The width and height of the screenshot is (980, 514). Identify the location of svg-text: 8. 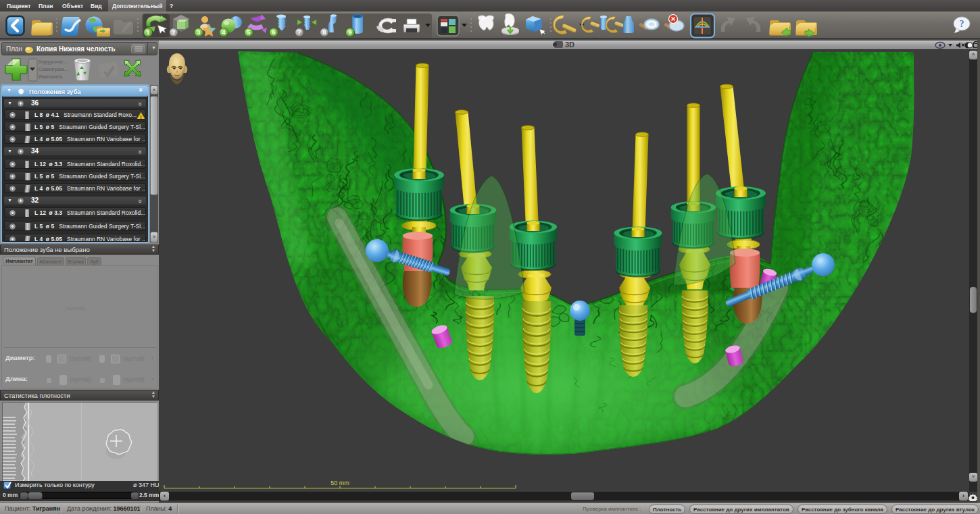
(324, 32).